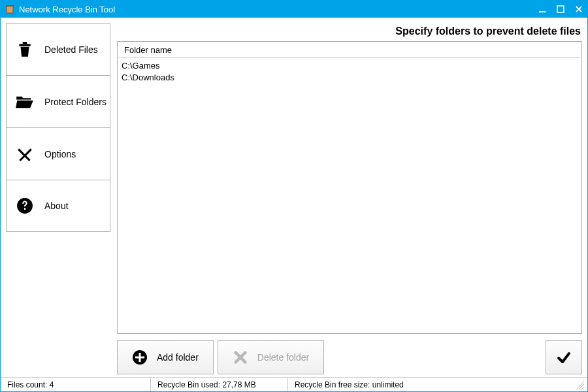 Image resolution: width=588 pixels, height=392 pixels. What do you see at coordinates (178, 357) in the screenshot?
I see `button-label: Add folder` at bounding box center [178, 357].